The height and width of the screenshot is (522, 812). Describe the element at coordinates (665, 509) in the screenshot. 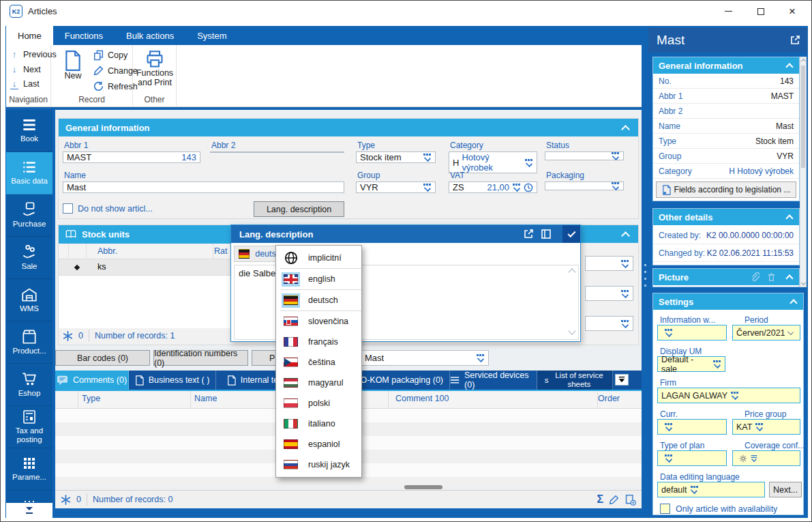

I see `only-available-checkbox` at that location.